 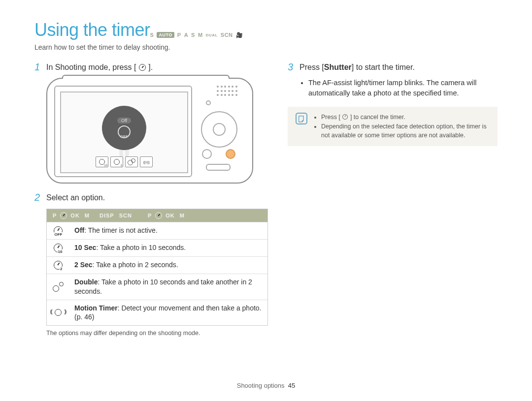 I want to click on speaker-grille, so click(x=227, y=91).